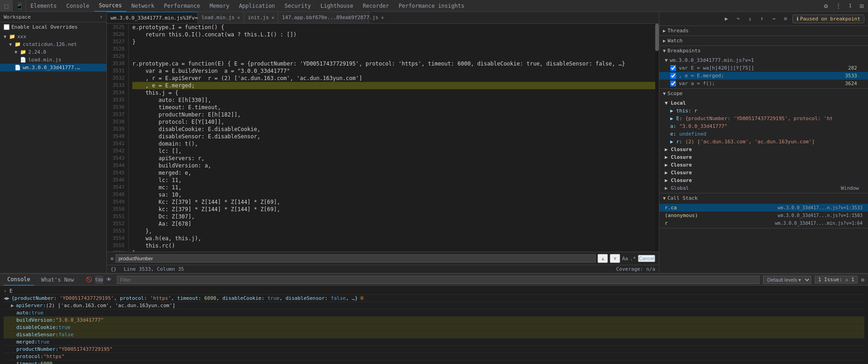 The width and height of the screenshot is (868, 364). Describe the element at coordinates (764, 149) in the screenshot. I see `scope-closure1: ▶ Closure` at that location.